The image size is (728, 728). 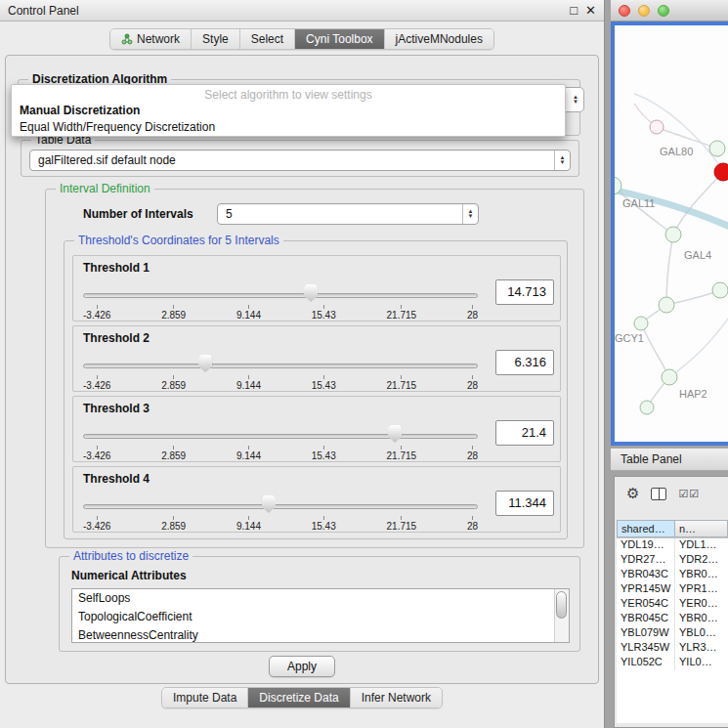 What do you see at coordinates (646, 545) in the screenshot?
I see `table-cell: YDL19…` at bounding box center [646, 545].